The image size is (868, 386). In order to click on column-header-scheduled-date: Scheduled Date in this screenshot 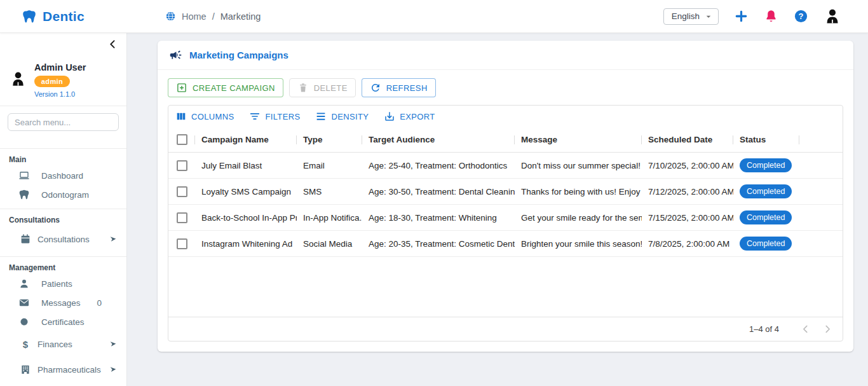, I will do `click(688, 140)`.